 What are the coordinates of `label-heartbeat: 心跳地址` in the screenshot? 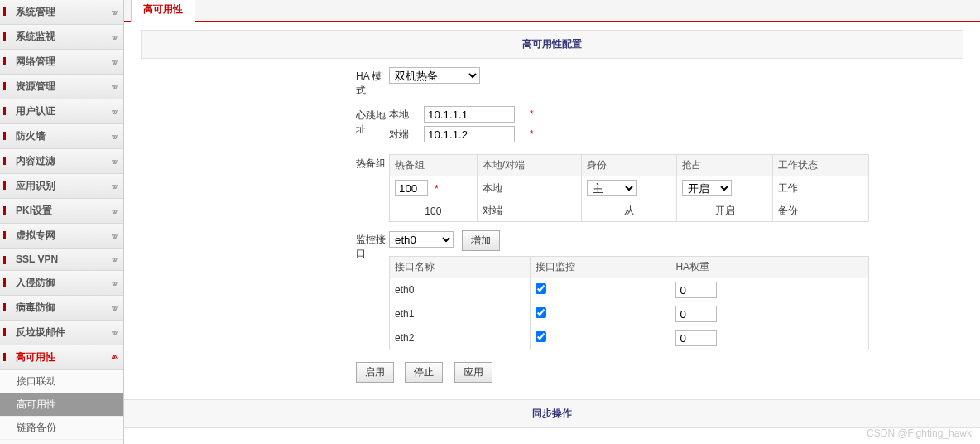 It's located at (265, 121).